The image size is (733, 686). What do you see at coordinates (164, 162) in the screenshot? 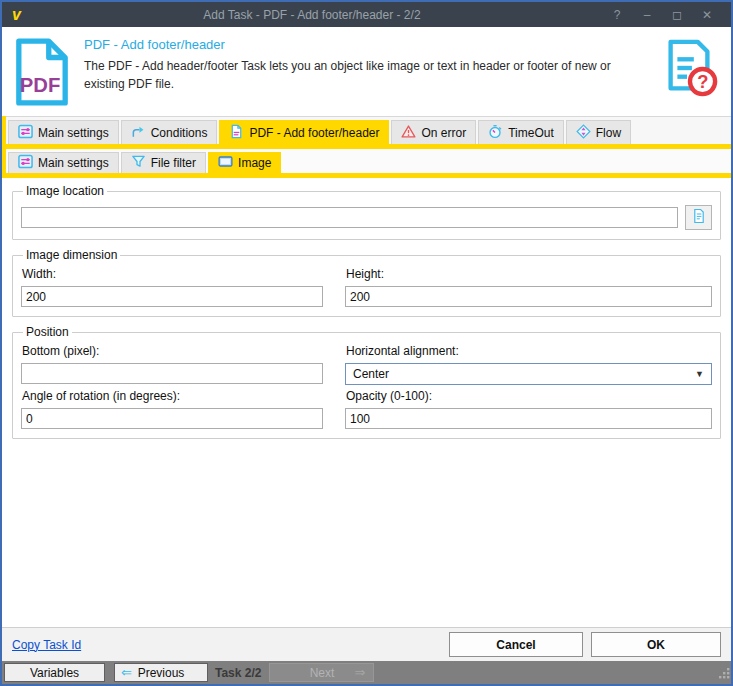
I see `tab-file-filter: File filter` at bounding box center [164, 162].